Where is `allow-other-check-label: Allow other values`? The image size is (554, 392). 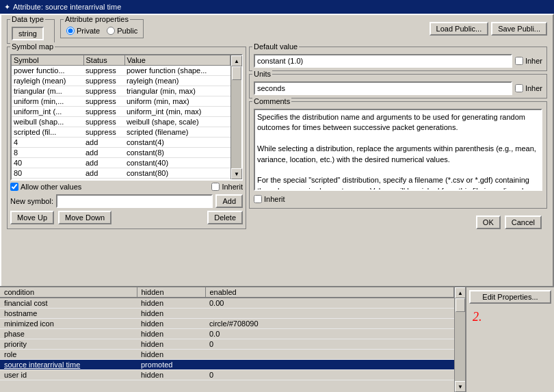
allow-other-check-label: Allow other values is located at coordinates (46, 187).